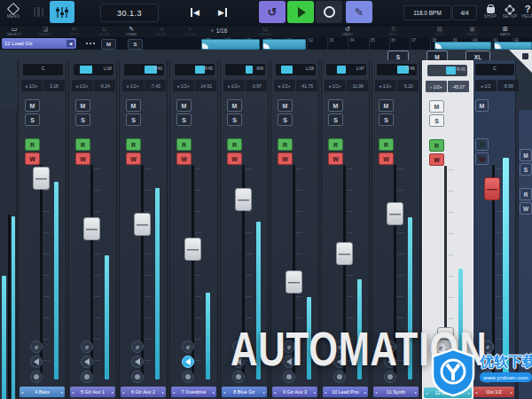 This screenshot has width=532, height=399. What do you see at coordinates (223, 12) in the screenshot?
I see `skip-forward-button: ▶` at bounding box center [223, 12].